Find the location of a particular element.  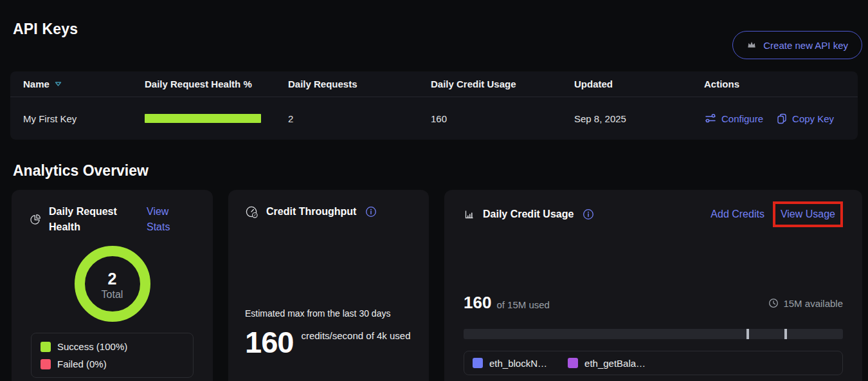

request-health-legend: Success (100%) Failed (0%) is located at coordinates (112, 355).